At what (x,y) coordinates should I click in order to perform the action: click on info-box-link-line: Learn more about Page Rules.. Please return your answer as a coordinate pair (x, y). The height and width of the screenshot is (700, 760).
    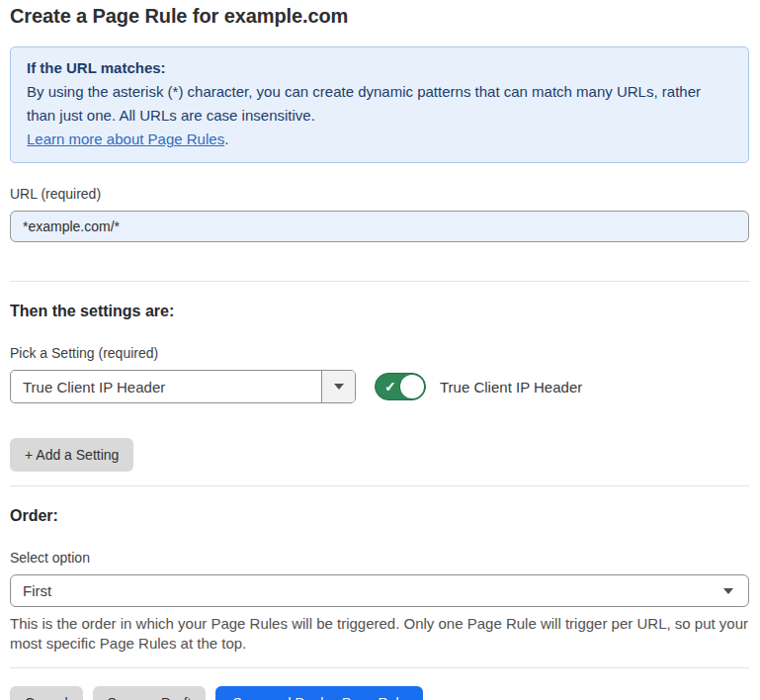
    Looking at the image, I should click on (380, 139).